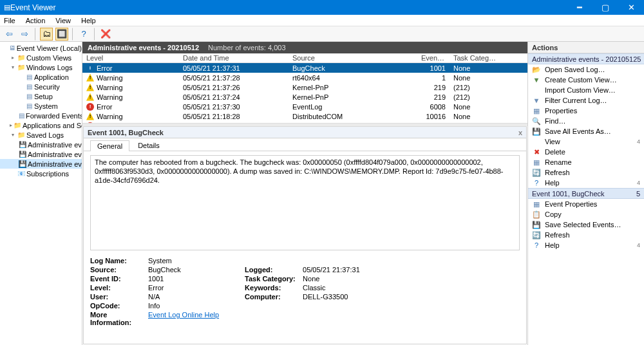 Image resolution: width=644 pixels, height=345 pixels. Describe the element at coordinates (41, 193) in the screenshot. I see `nav-tree: 🖥Event Viewer (Local)▸📁Custom Views▾📁Win…` at that location.